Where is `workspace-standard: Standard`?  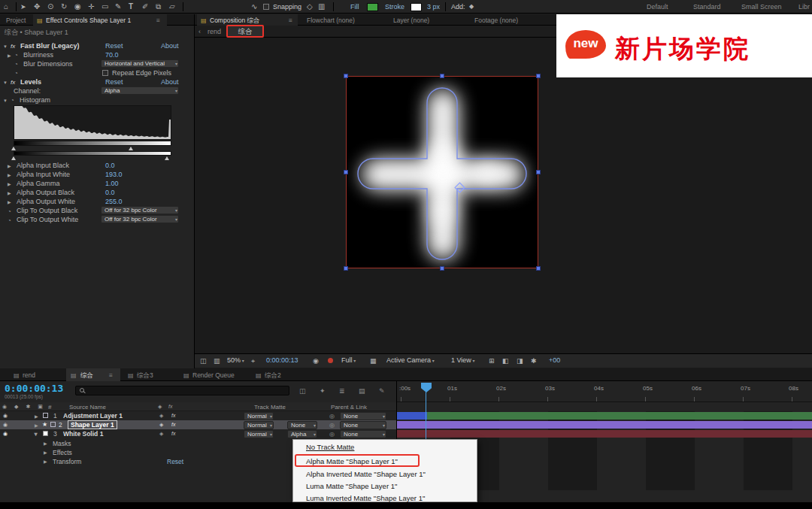 workspace-standard: Standard is located at coordinates (707, 7).